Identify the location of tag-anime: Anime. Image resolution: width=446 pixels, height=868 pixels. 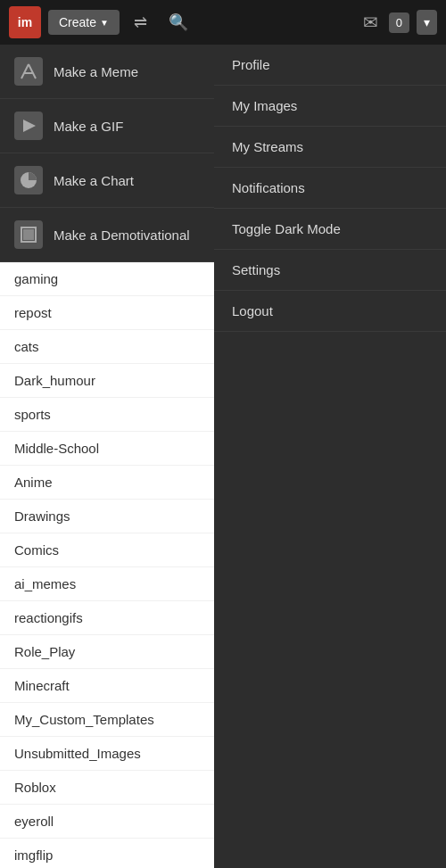
(107, 483).